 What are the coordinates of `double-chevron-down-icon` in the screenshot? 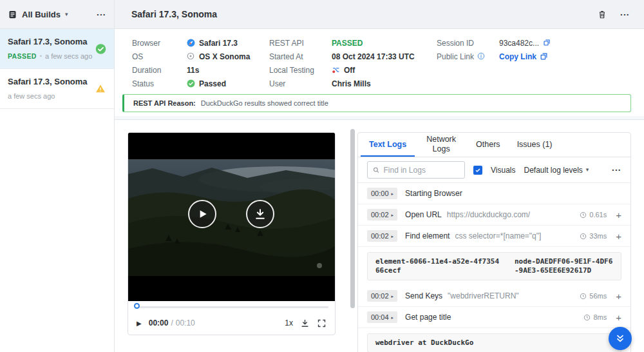 It's located at (620, 338).